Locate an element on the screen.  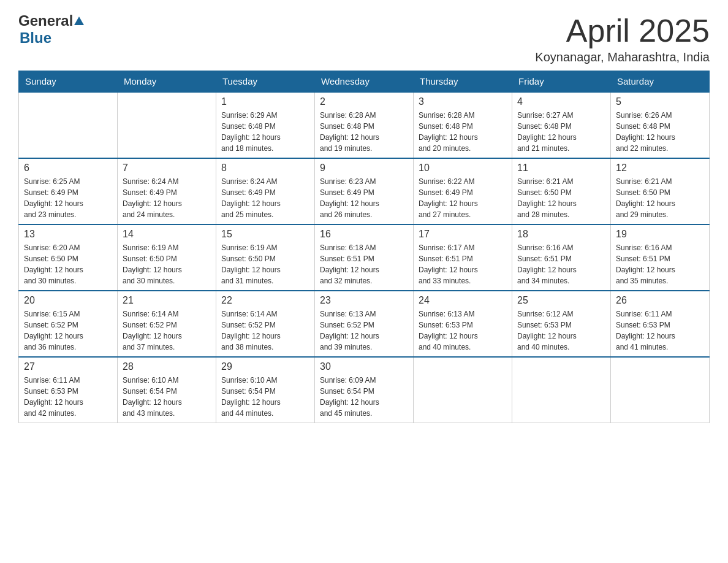
calendar-week-3: 13Sunrise: 6:20 AM Sunset: 6:50 PM Dayli… is located at coordinates (364, 258).